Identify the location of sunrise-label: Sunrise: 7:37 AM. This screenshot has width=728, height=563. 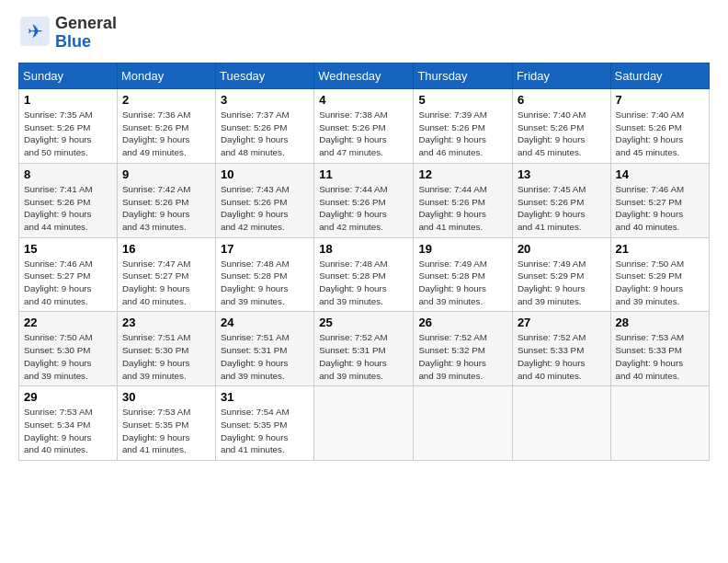
(256, 114).